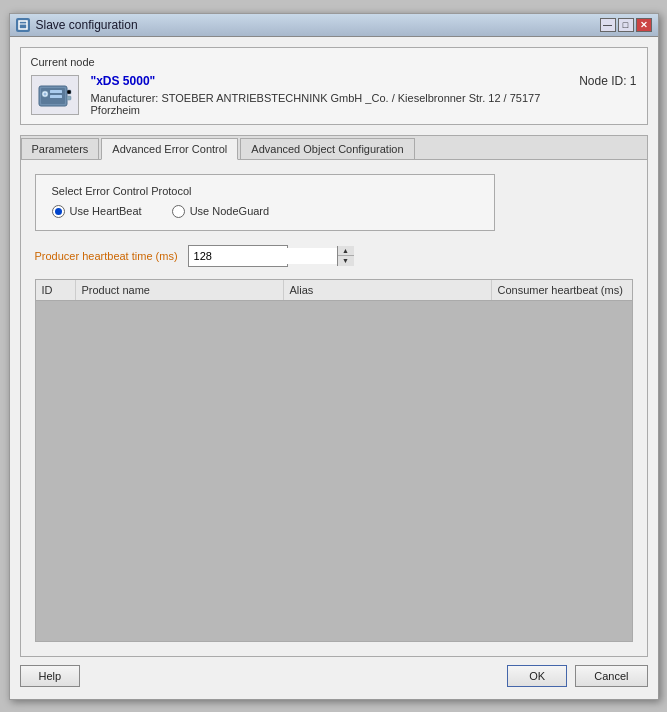 This screenshot has height=712, width=667. Describe the element at coordinates (265, 191) in the screenshot. I see `error-control-title: Select Error Control Protocol` at that location.